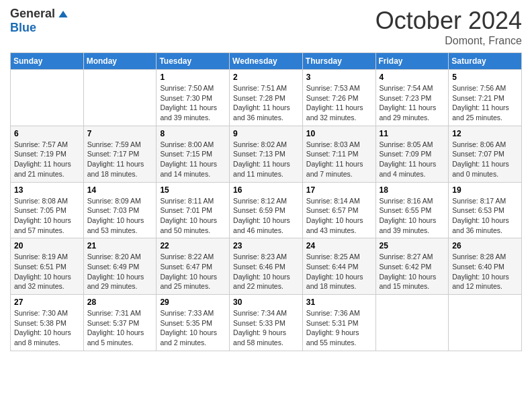  Describe the element at coordinates (266, 160) in the screenshot. I see `day-info: Sunrise: 8:02 AM Sunset: 7:13 PM Dayligh…` at that location.